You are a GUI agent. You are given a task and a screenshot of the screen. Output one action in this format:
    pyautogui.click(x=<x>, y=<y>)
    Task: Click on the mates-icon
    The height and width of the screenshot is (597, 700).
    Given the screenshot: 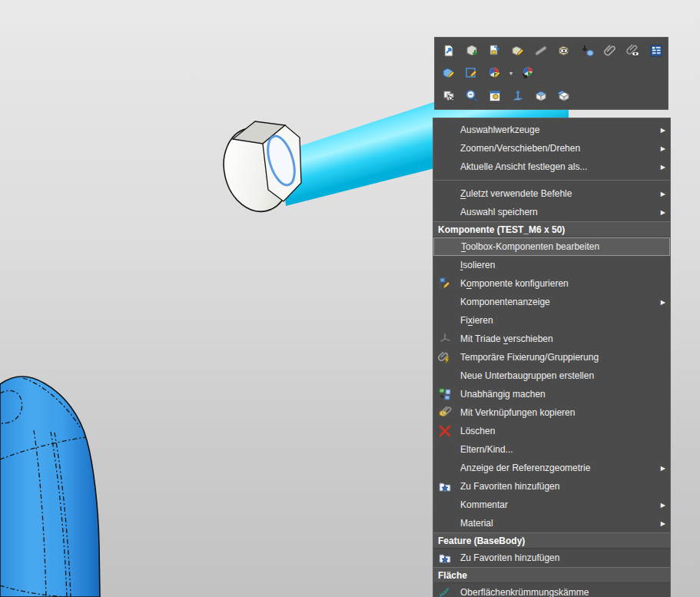 What is the action you would take?
    pyautogui.click(x=610, y=51)
    